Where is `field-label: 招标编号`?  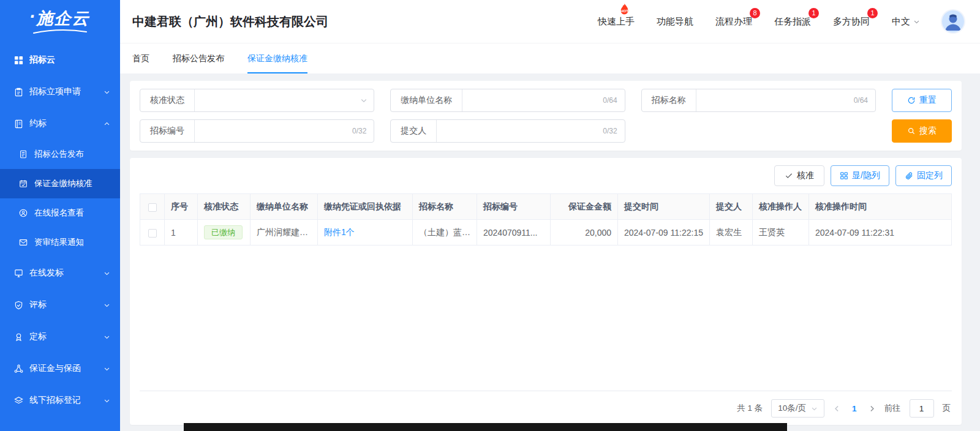 field-label: 招标编号 is located at coordinates (168, 131).